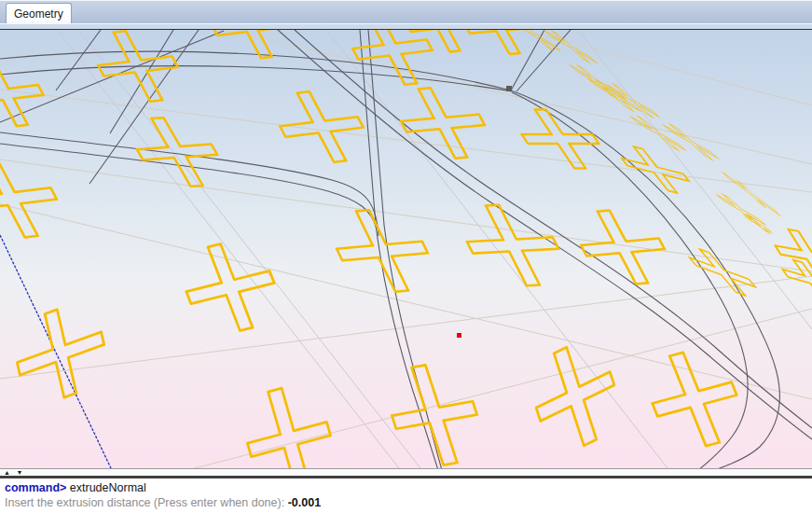  What do you see at coordinates (7, 472) in the screenshot?
I see `splitter-up-icon: ▲` at bounding box center [7, 472].